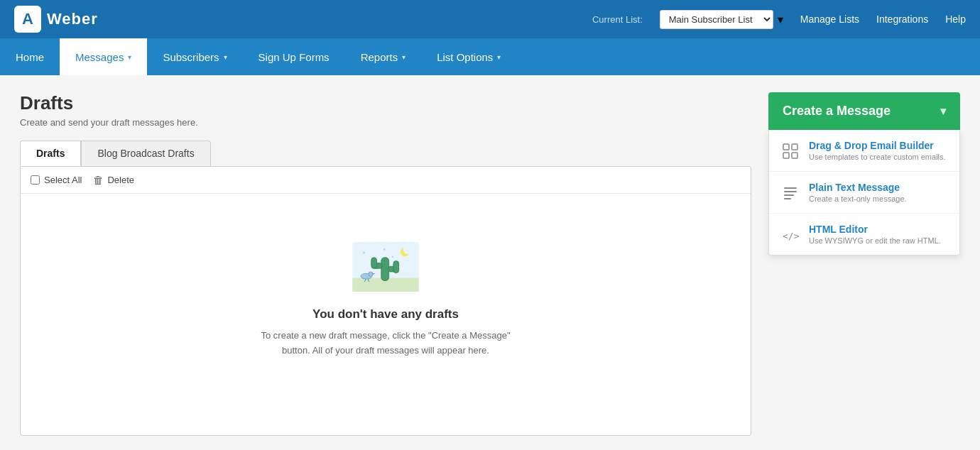  Describe the element at coordinates (386, 153) in the screenshot. I see `tabs: Drafts Blog Broadcast Drafts` at that location.